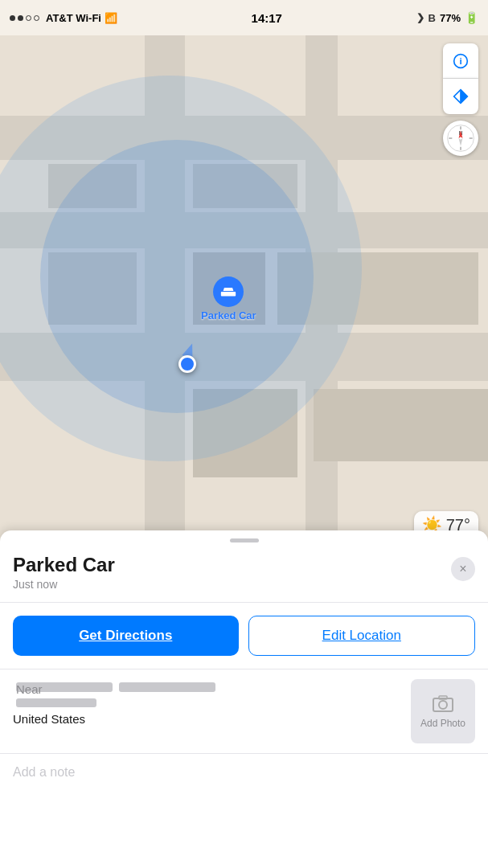 This screenshot has width=488, height=868. Describe the element at coordinates (228, 315) in the screenshot. I see `parked-car-label: Parked Car` at that location.